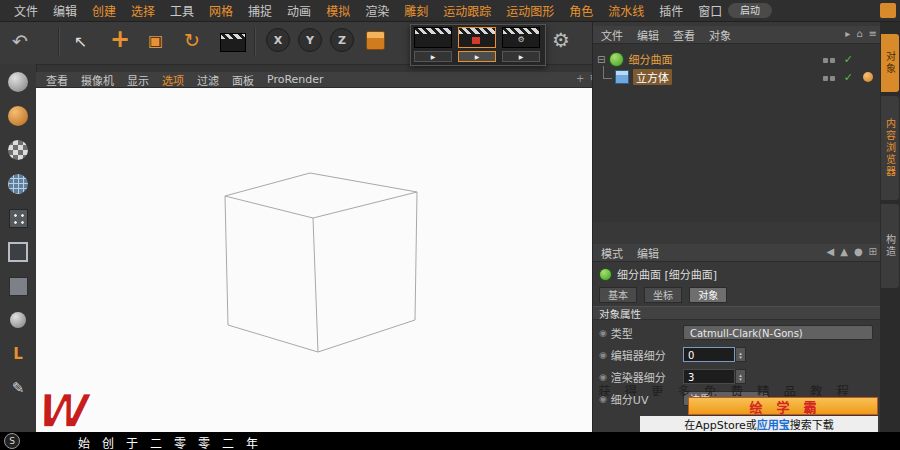 The width and height of the screenshot is (900, 450). I want to click on editor-subdivision-input: 0, so click(709, 354).